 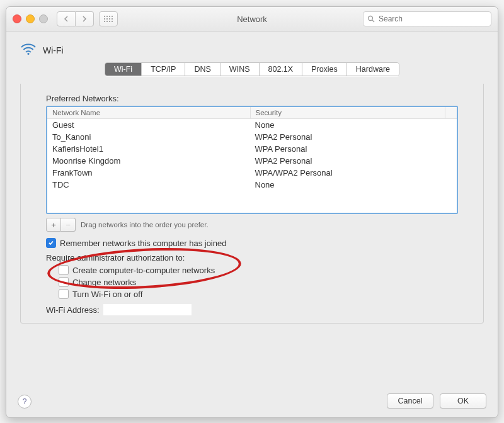 I want to click on ok-button: OK, so click(x=463, y=401).